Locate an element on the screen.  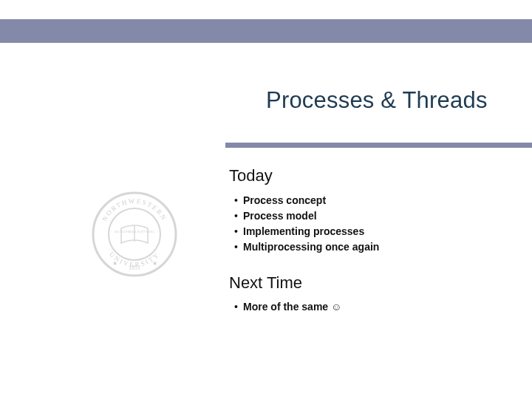
list-item: •Process model is located at coordinates (307, 216).